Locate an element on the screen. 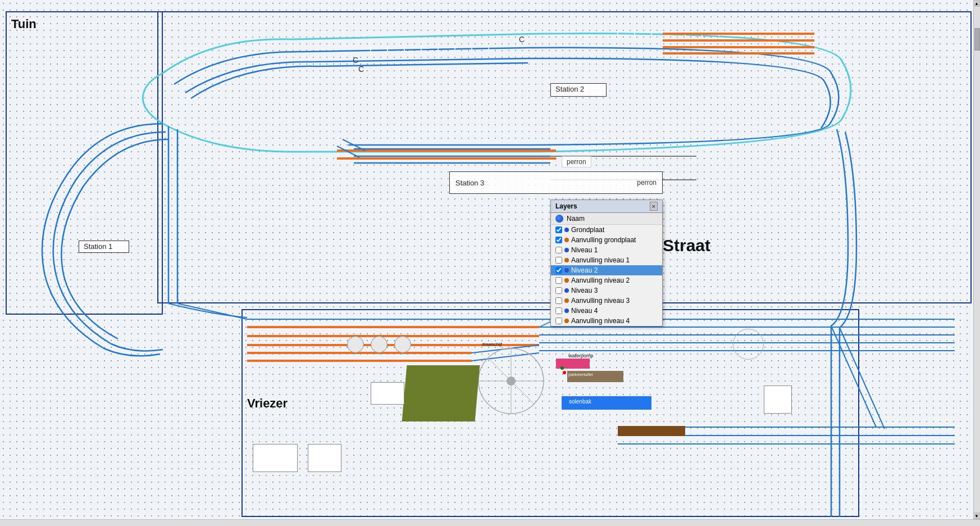  uncoupler-2: C is located at coordinates (355, 60).